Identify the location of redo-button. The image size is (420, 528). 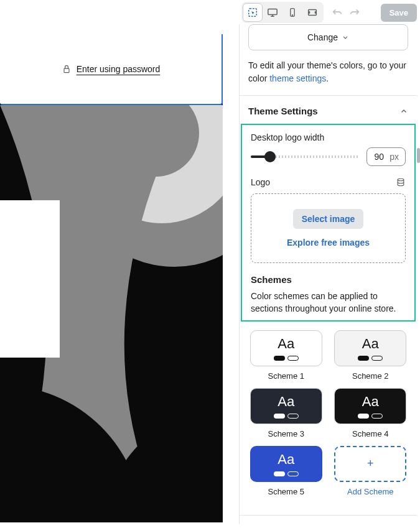
(355, 12).